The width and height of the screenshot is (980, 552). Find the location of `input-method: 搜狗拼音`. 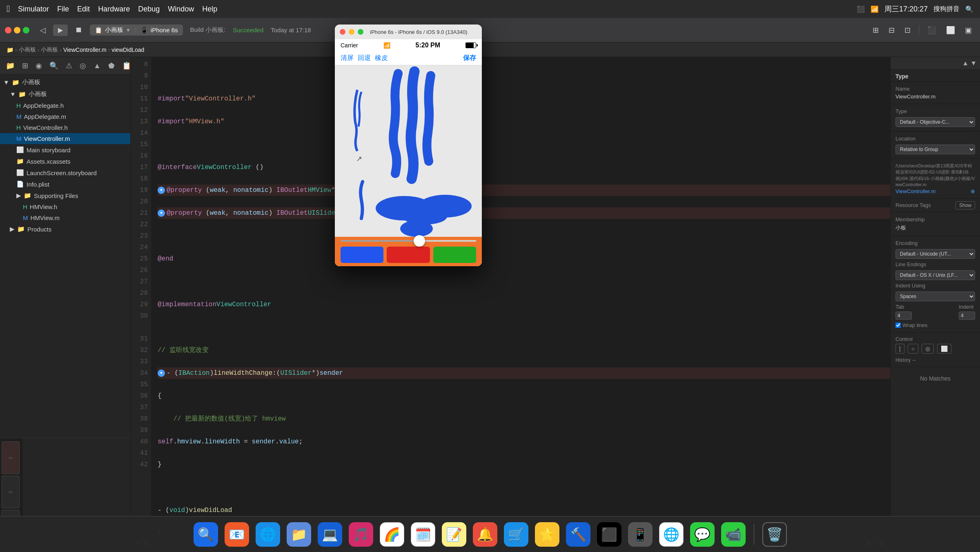

input-method: 搜狗拼音 is located at coordinates (947, 9).